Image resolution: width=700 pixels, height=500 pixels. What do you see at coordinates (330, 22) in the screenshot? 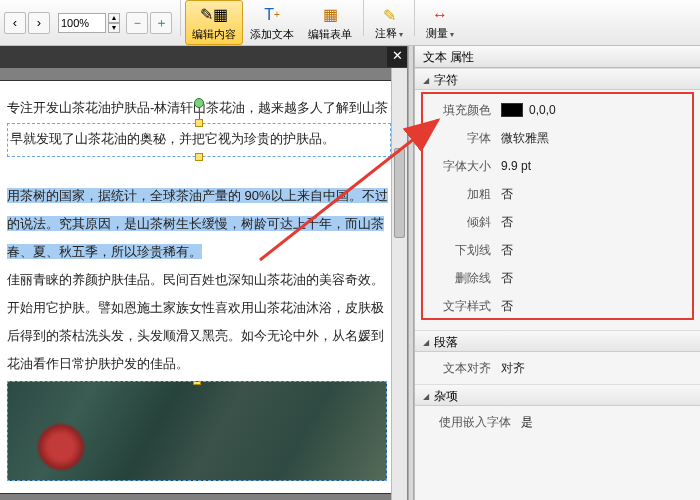
I see `edit-form-button: ▦ 编辑表单` at bounding box center [330, 22].